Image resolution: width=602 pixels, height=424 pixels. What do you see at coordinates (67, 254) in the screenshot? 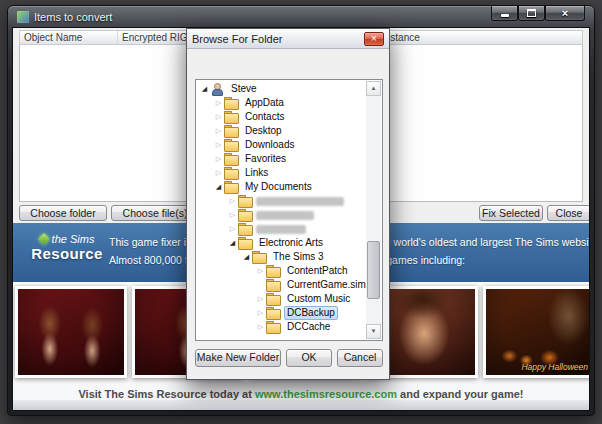
I see `logo-text-resource: Resource` at bounding box center [67, 254].